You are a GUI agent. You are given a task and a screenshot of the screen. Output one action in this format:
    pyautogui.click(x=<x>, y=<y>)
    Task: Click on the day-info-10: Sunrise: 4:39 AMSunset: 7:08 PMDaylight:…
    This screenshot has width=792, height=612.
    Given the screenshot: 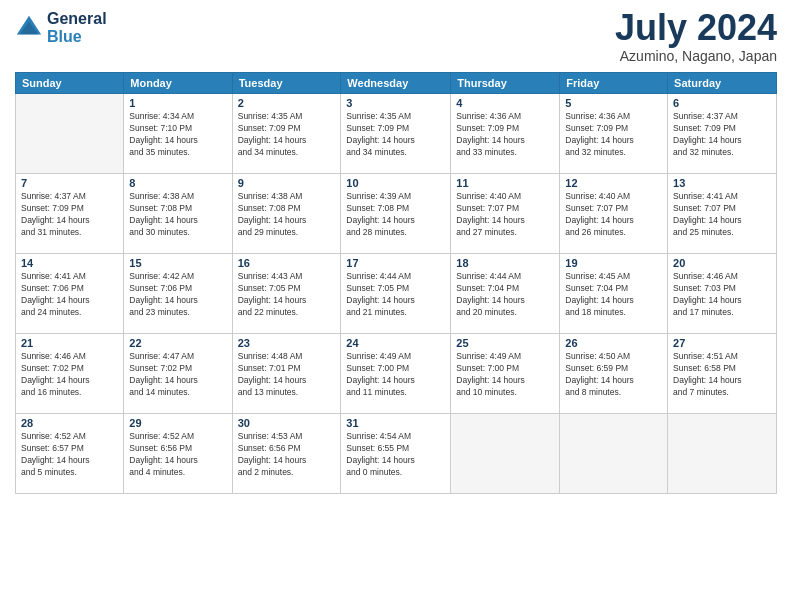 What is the action you would take?
    pyautogui.click(x=396, y=215)
    